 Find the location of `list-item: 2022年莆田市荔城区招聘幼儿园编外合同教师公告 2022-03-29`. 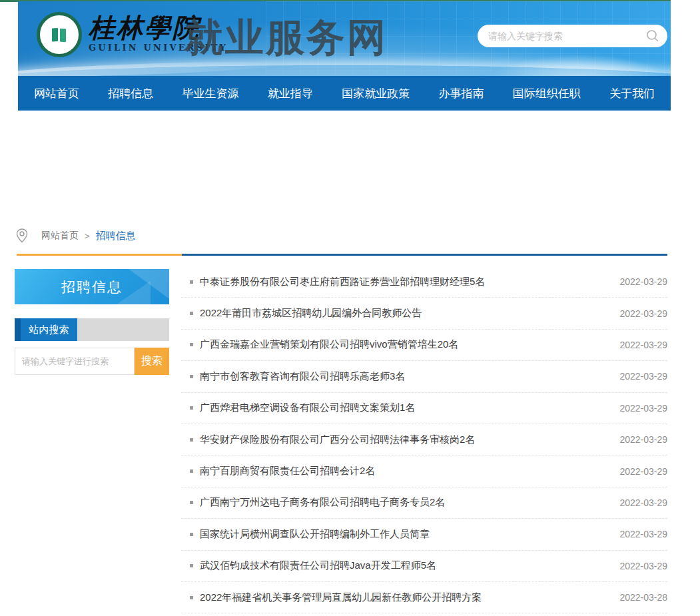

list-item: 2022年莆田市荔城区招聘幼儿园编外合同教师公告 2022-03-29 is located at coordinates (424, 313).